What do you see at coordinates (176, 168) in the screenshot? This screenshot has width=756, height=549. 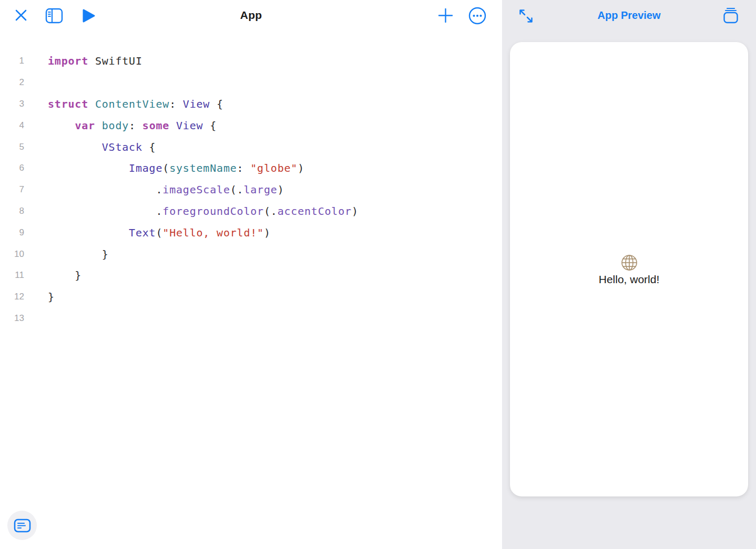 I see `code-text: Image(systemName: "globe")` at bounding box center [176, 168].